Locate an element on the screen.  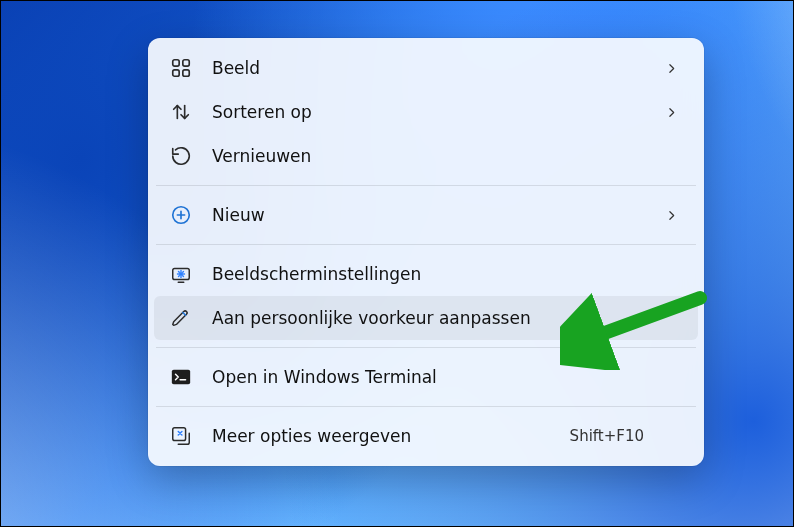
menu-item-personal: Aan persoonlijke voorkeur aanpassen is located at coordinates (426, 318).